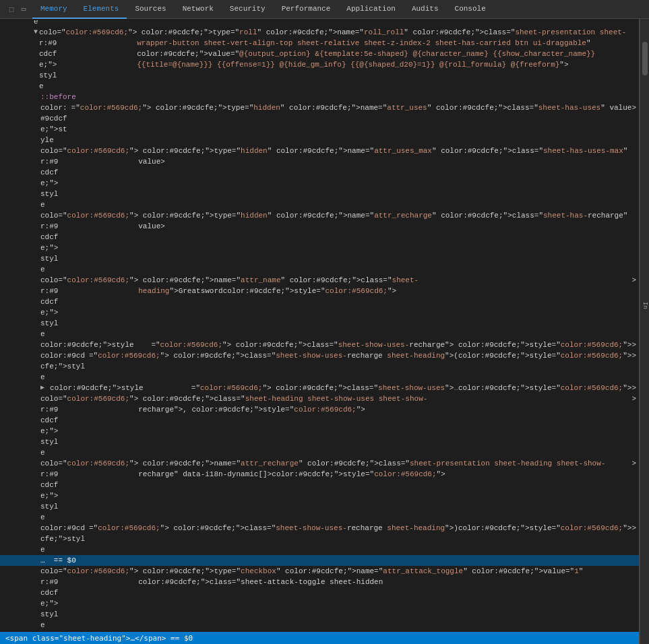  Describe the element at coordinates (101, 9) in the screenshot. I see `tab-elements: Elements` at that location.